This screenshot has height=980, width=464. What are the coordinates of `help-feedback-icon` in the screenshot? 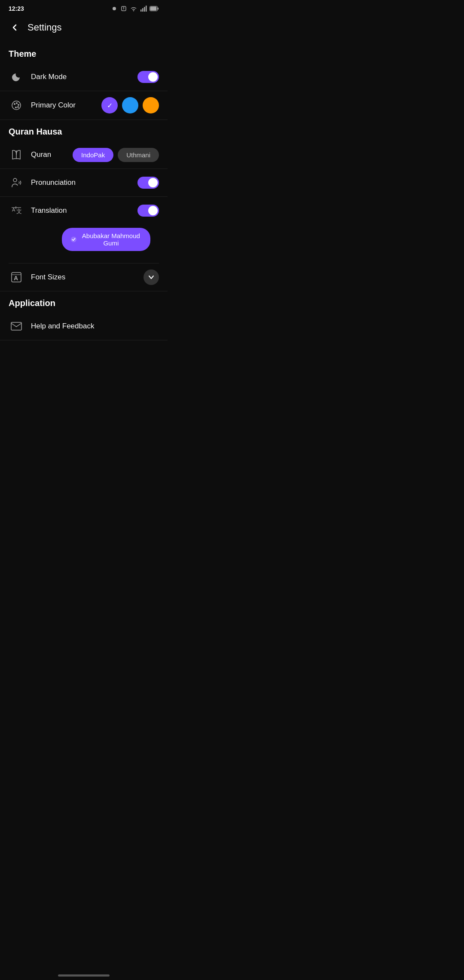 It's located at (16, 326).